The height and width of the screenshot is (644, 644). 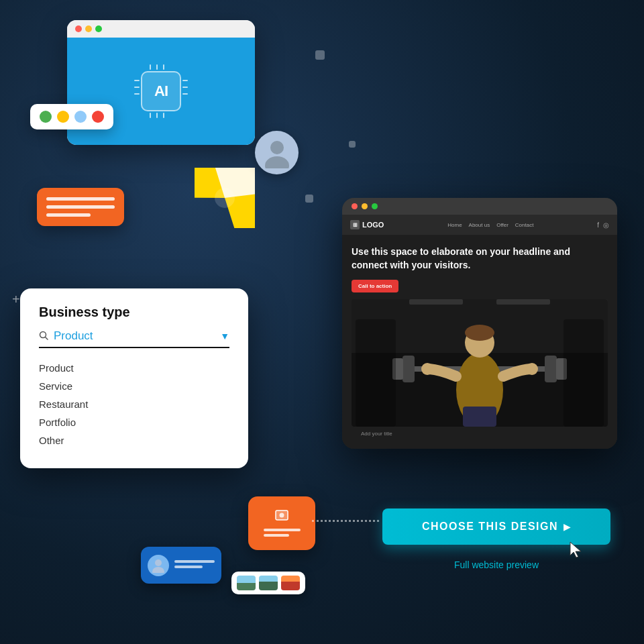 I want to click on titlebar-dot-yellow, so click(x=89, y=29).